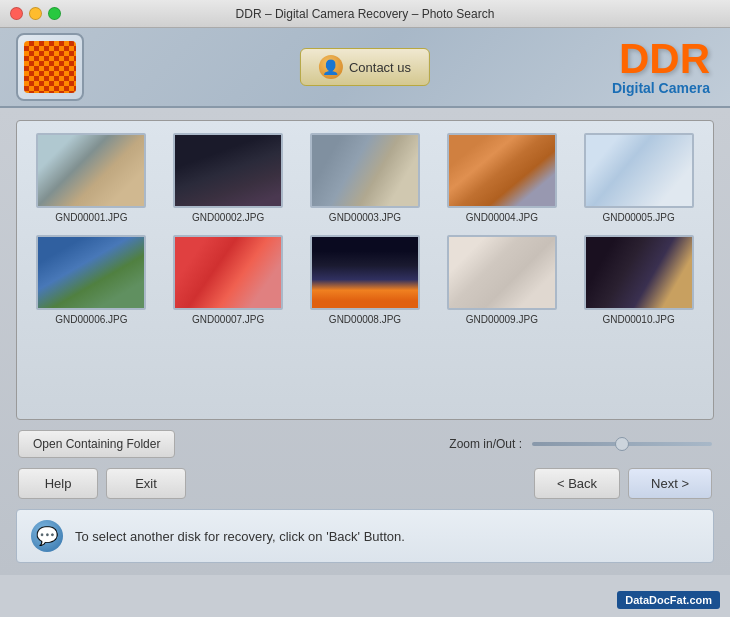 The width and height of the screenshot is (730, 617). What do you see at coordinates (54, 14) in the screenshot?
I see `maximize-button` at bounding box center [54, 14].